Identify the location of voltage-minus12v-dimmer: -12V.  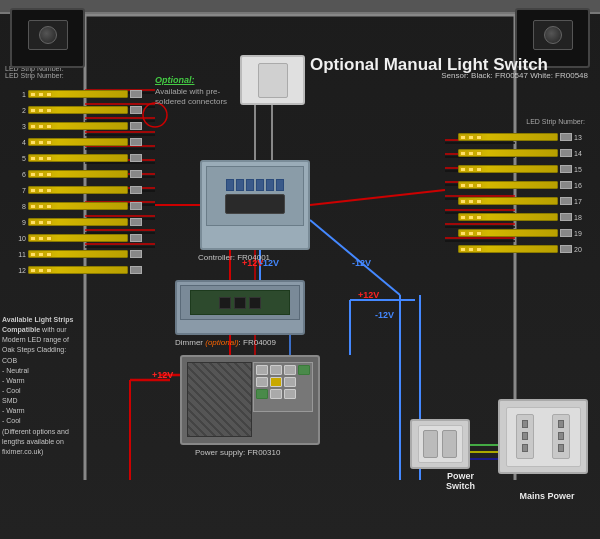
(384, 315).